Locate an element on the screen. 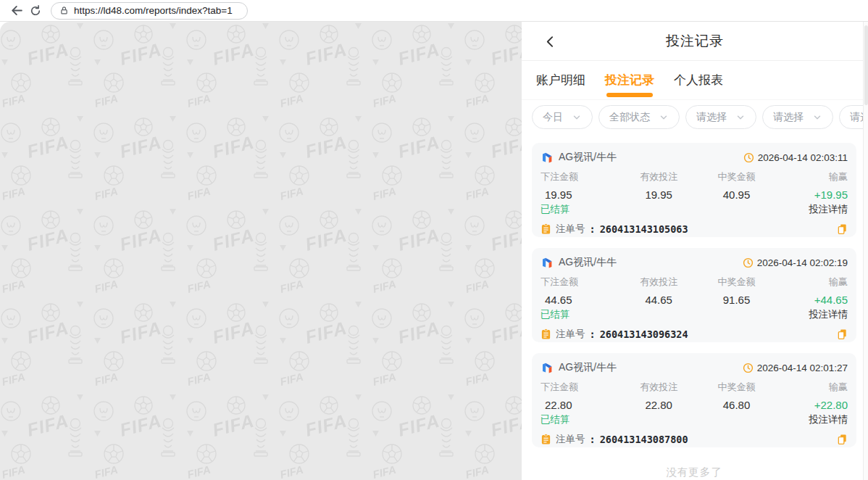  column-values: 19.95 19.95 40.95 +19.95 is located at coordinates (694, 194).